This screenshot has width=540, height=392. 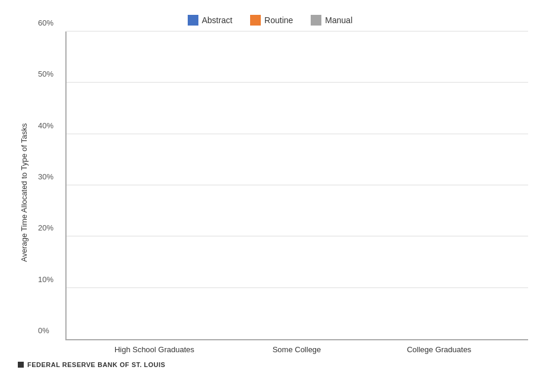 What do you see at coordinates (193, 20) in the screenshot?
I see `legend-swatch-abstract` at bounding box center [193, 20].